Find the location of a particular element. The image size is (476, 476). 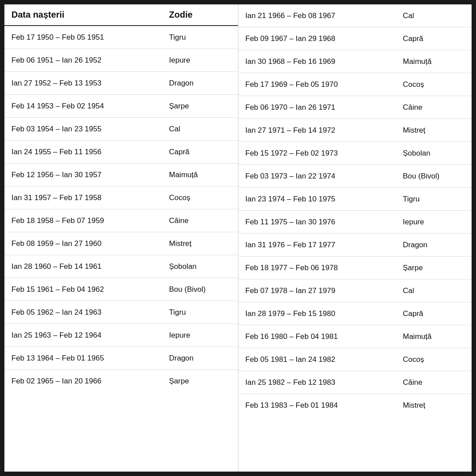

table-row: Ian 21 1966 – Feb 08 1967 Cal is located at coordinates (355, 16).